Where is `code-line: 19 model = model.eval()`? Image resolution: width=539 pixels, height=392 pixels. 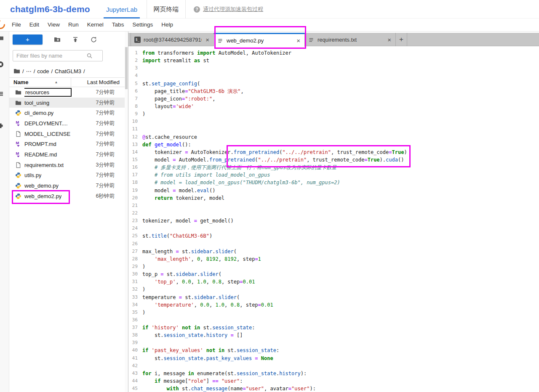
code-line: 19 model = model.eval() is located at coordinates (334, 191).